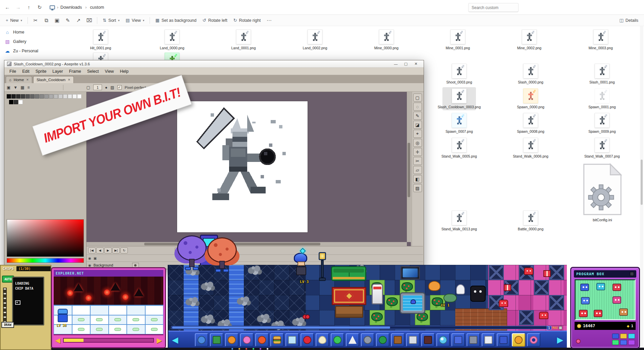 This screenshot has width=644, height=350. I want to click on hotbar-slot-panel-gray, so click(473, 340).